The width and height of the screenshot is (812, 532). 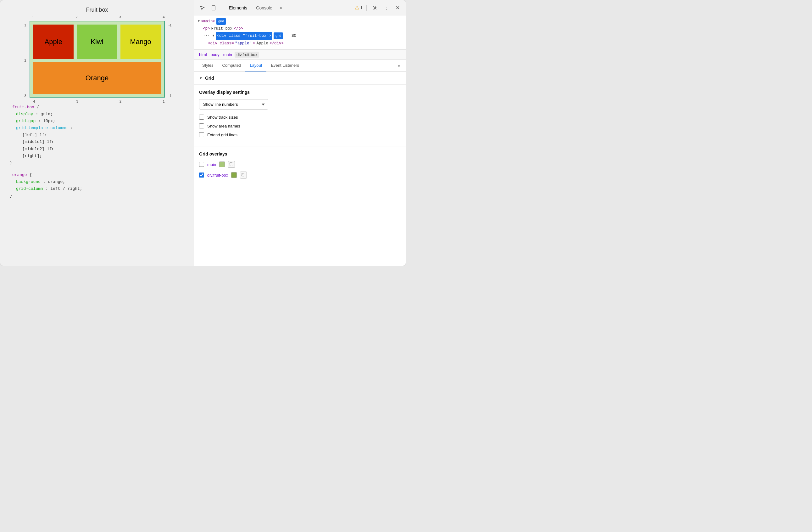 What do you see at coordinates (357, 8) in the screenshot?
I see `warning-icon: ⚠` at bounding box center [357, 8].